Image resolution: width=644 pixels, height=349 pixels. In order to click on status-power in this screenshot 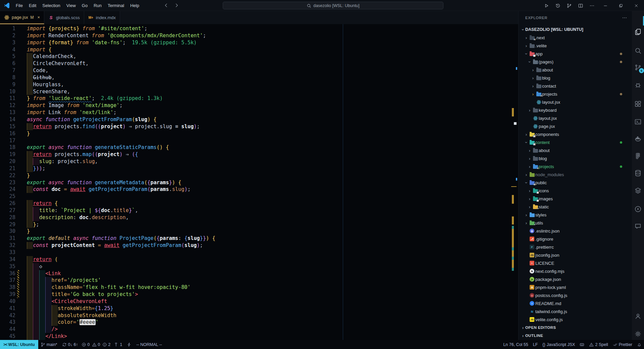, I will do `click(129, 344)`.